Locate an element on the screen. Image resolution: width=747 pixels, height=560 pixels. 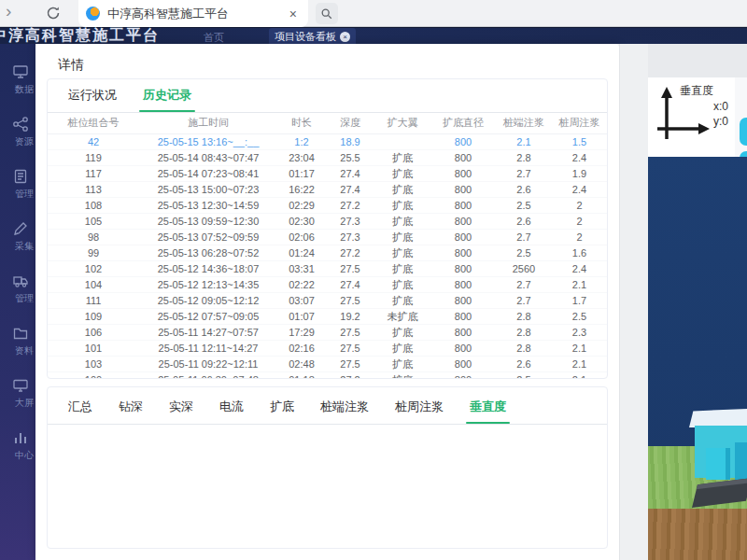
metric-tab-汇总: 汇总 is located at coordinates (80, 411).